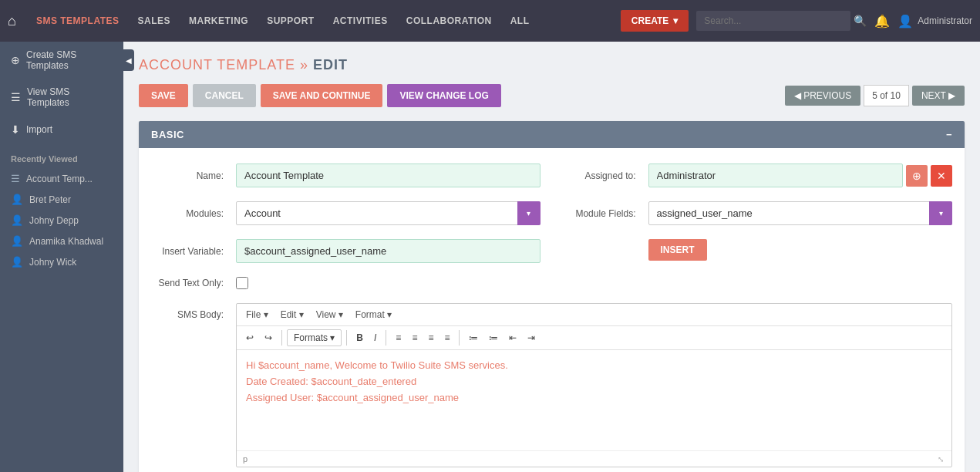 The width and height of the screenshot is (980, 472). I want to click on formats-dropdown: Formats ▾, so click(315, 338).